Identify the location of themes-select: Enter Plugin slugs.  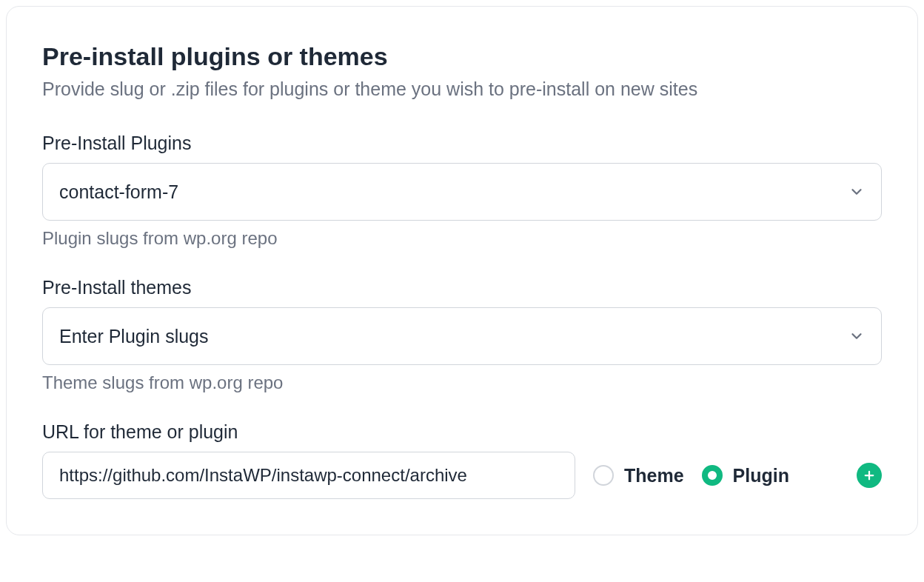
(462, 336).